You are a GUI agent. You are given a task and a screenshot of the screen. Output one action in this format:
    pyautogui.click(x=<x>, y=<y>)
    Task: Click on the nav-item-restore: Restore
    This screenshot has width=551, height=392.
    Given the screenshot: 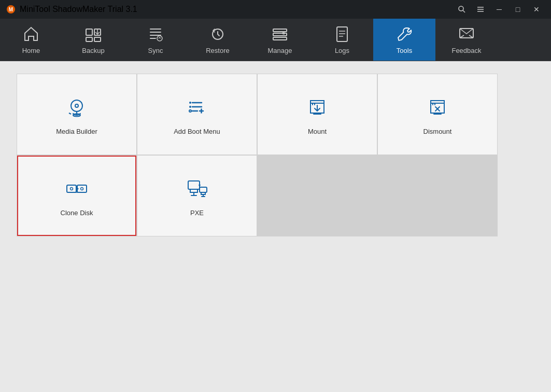 What is the action you would take?
    pyautogui.click(x=218, y=39)
    